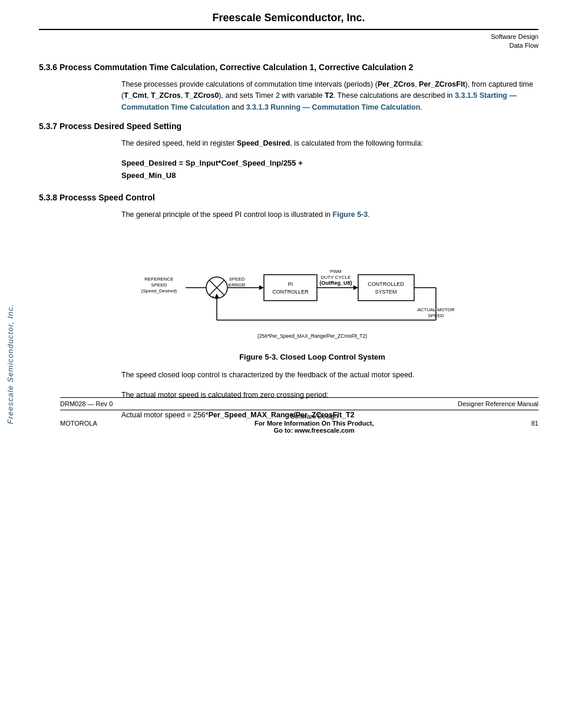 The width and height of the screenshot is (562, 728). I want to click on footer-left: DRM028 — Rev 0, so click(86, 404).